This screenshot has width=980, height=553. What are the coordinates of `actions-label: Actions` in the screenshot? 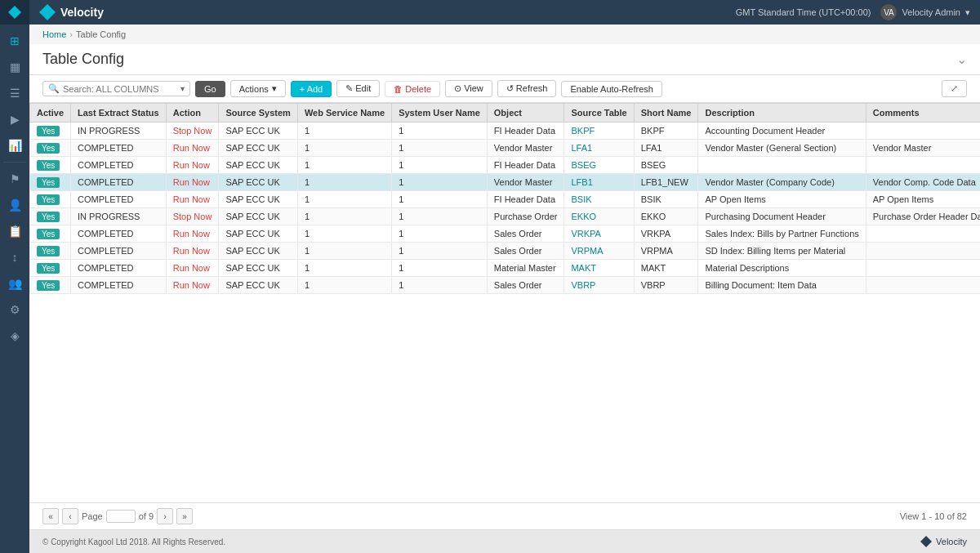 It's located at (254, 89).